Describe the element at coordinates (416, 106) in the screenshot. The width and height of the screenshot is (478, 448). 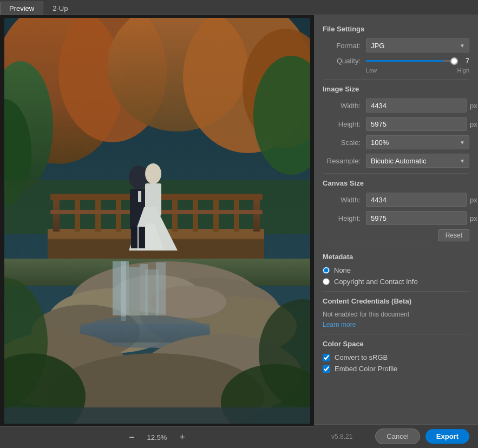
I see `image-width-input` at that location.